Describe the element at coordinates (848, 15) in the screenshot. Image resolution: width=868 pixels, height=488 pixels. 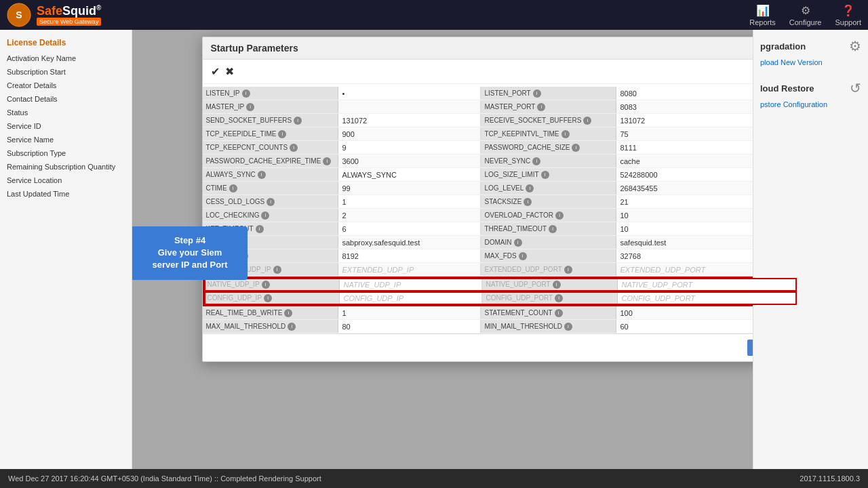
I see `nav-support: ❓ Support` at that location.